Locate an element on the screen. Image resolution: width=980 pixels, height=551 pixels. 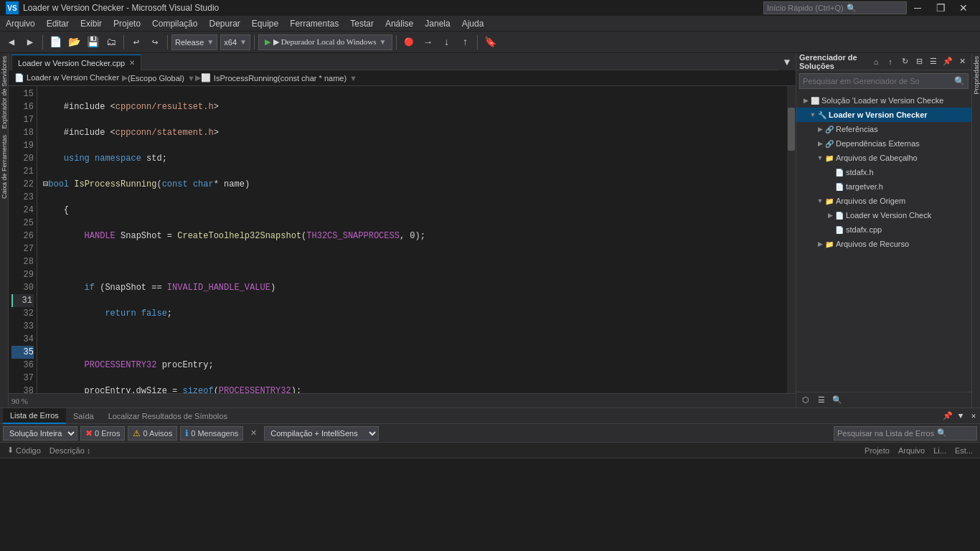
bottom-dropdown-button: ▼ is located at coordinates (961, 416).